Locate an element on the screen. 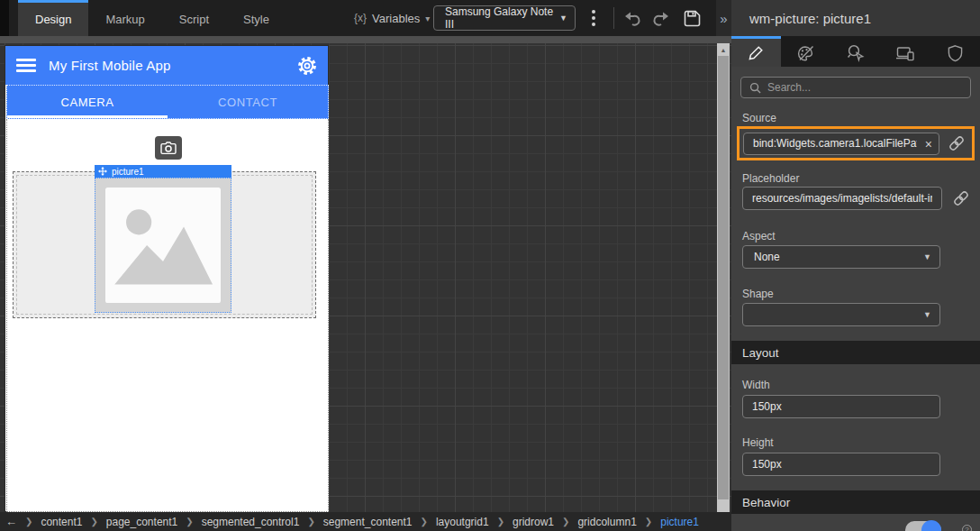 The height and width of the screenshot is (531, 980). width-label: Width is located at coordinates (757, 385).